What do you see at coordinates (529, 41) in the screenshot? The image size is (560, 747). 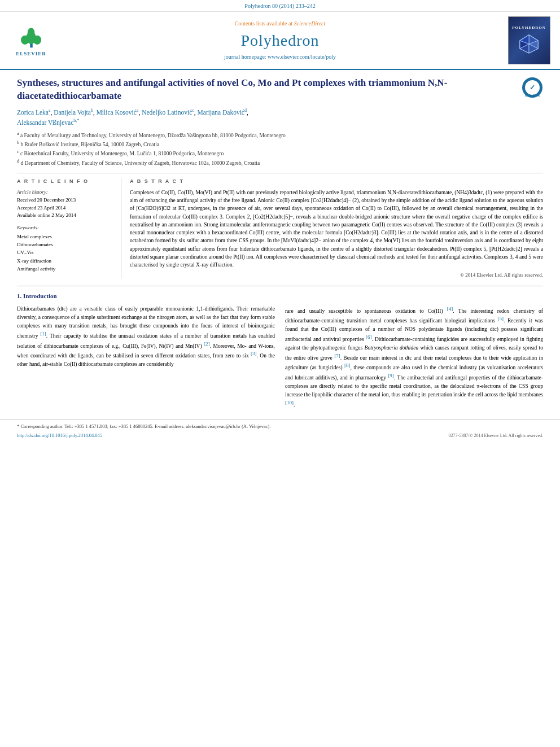 I see `journal-cover-area: POLYHEDRON` at bounding box center [529, 41].